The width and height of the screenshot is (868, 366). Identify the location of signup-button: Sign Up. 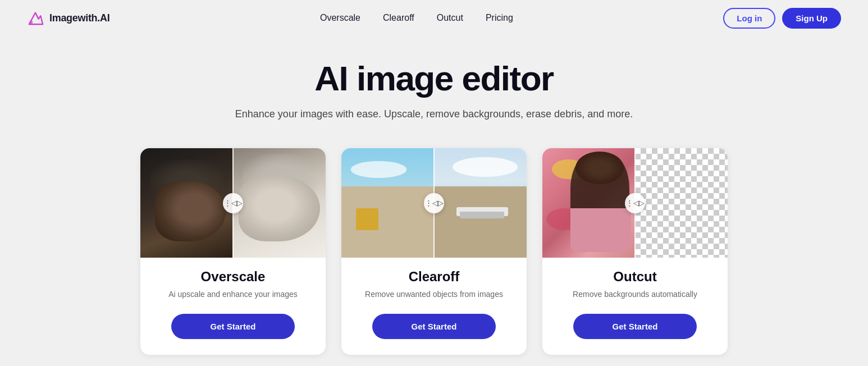
(812, 18).